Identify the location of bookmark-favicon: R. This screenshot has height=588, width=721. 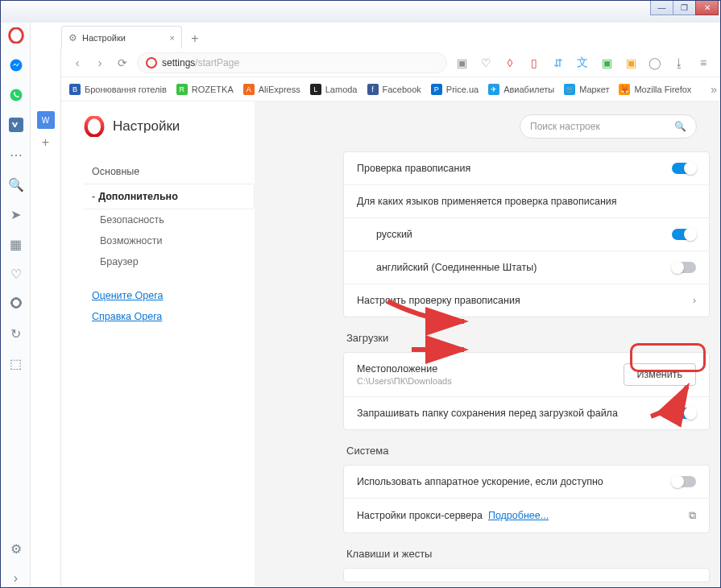
(182, 89).